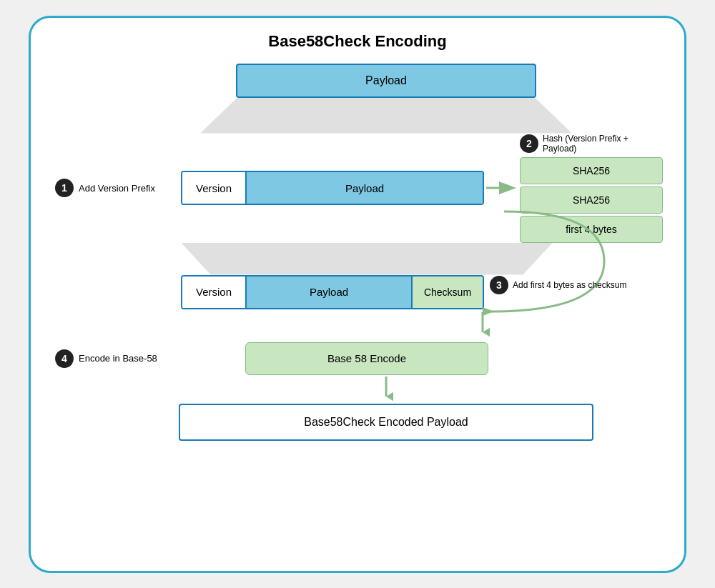 This screenshot has width=715, height=588. What do you see at coordinates (358, 359) in the screenshot?
I see `step4-row: 4 Encode in Base-58 Base 58 Encode` at bounding box center [358, 359].